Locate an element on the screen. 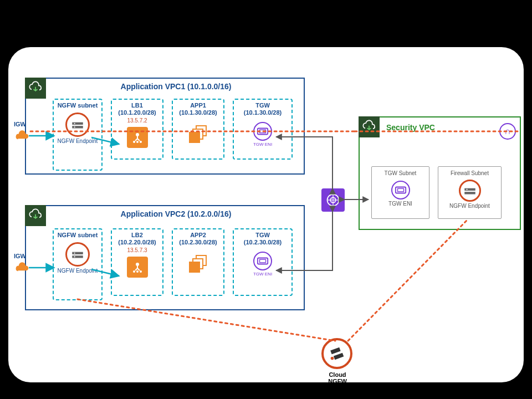  vpc2-lb-subnet: LB2(10.2.20.0/28) 13.5.7.3 is located at coordinates (137, 262).